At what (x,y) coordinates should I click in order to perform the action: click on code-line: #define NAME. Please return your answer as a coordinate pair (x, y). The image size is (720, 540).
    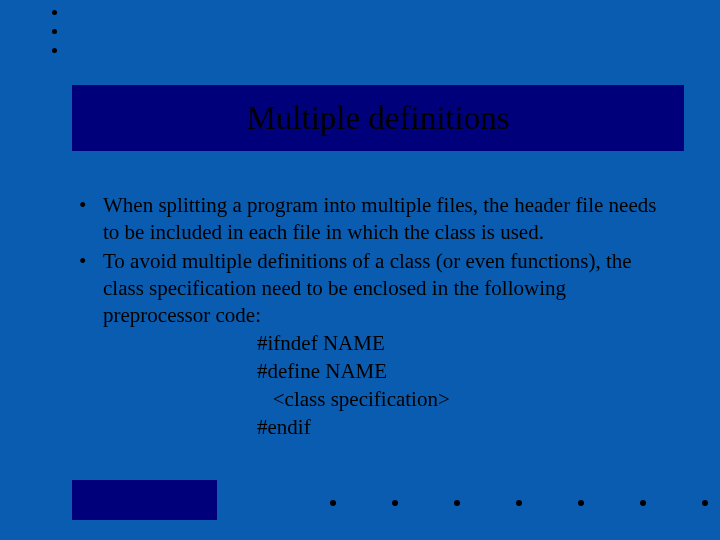
    Looking at the image, I should click on (466, 372).